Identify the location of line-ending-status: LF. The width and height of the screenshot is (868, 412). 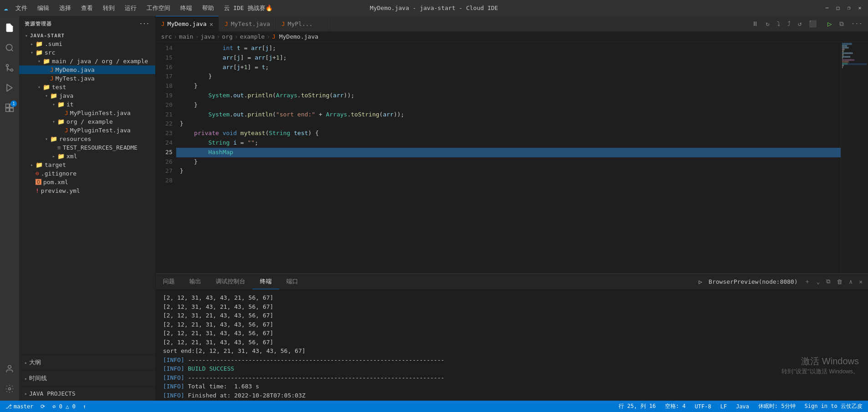
(723, 407).